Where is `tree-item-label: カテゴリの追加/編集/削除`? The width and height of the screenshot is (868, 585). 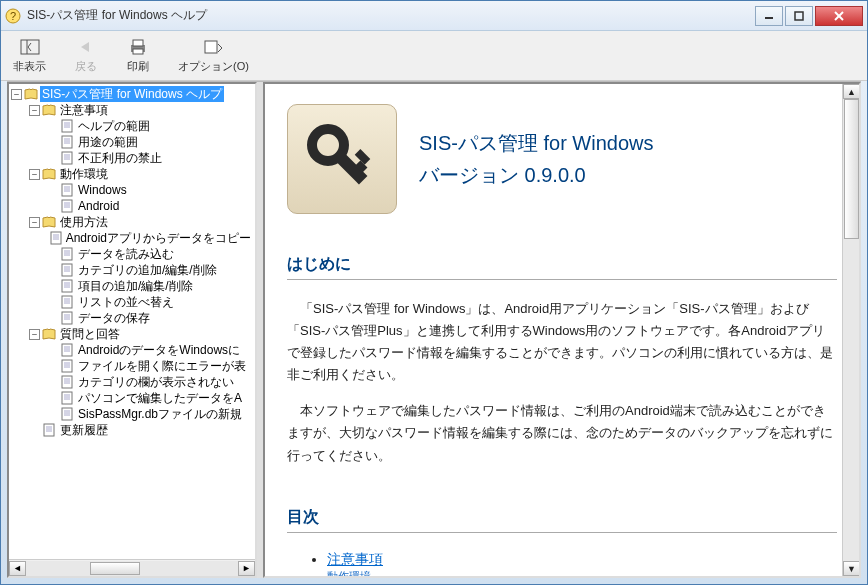 tree-item-label: カテゴリの追加/編集/削除 is located at coordinates (148, 270).